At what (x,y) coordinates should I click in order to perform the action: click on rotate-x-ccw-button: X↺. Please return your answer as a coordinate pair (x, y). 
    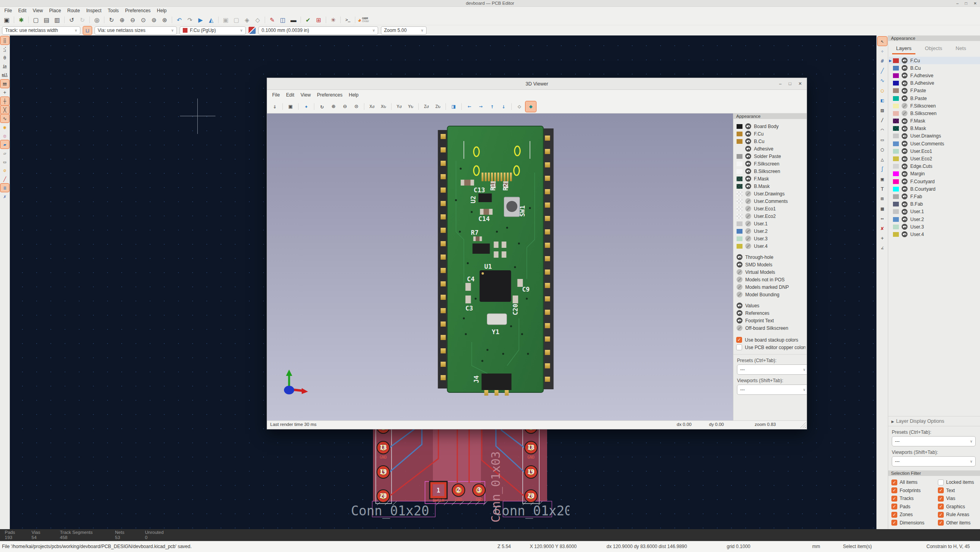
    Looking at the image, I should click on (372, 106).